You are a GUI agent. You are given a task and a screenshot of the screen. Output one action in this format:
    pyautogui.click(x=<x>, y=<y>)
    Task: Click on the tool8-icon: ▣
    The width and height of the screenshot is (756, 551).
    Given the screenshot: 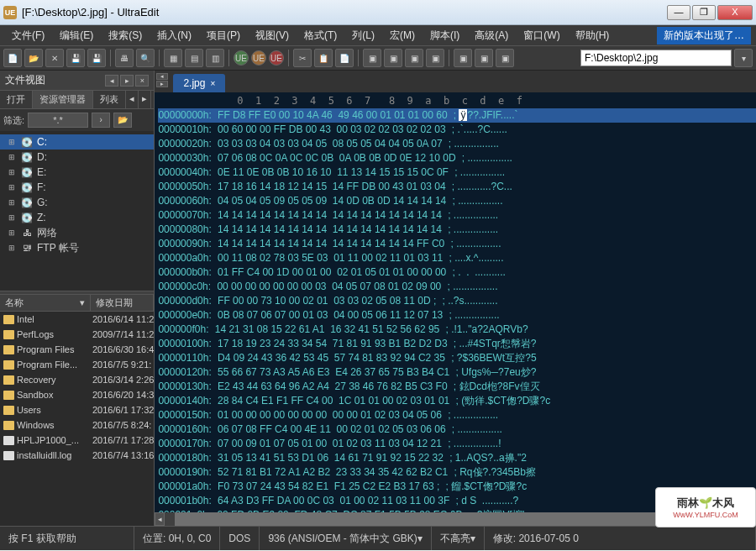 What is the action you would take?
    pyautogui.click(x=463, y=58)
    